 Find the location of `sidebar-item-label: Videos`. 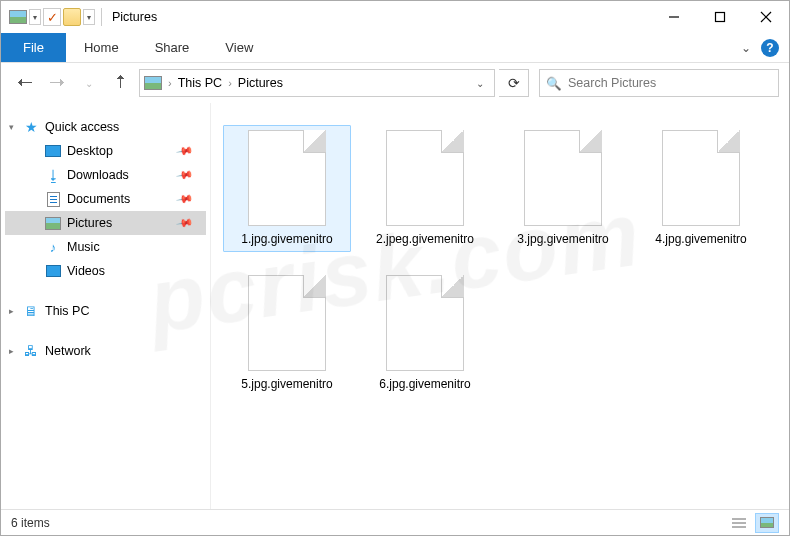

sidebar-item-label: Videos is located at coordinates (86, 271).